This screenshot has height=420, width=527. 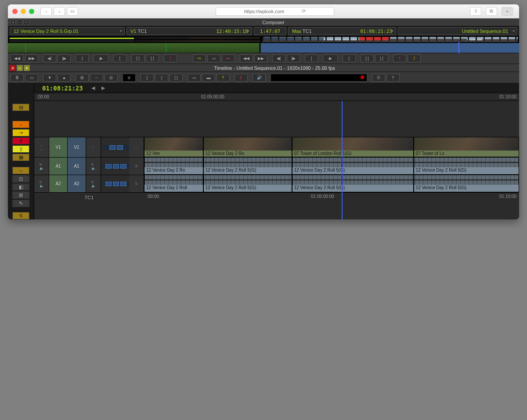 I want to click on tabs-button: ⧉, so click(x=491, y=11).